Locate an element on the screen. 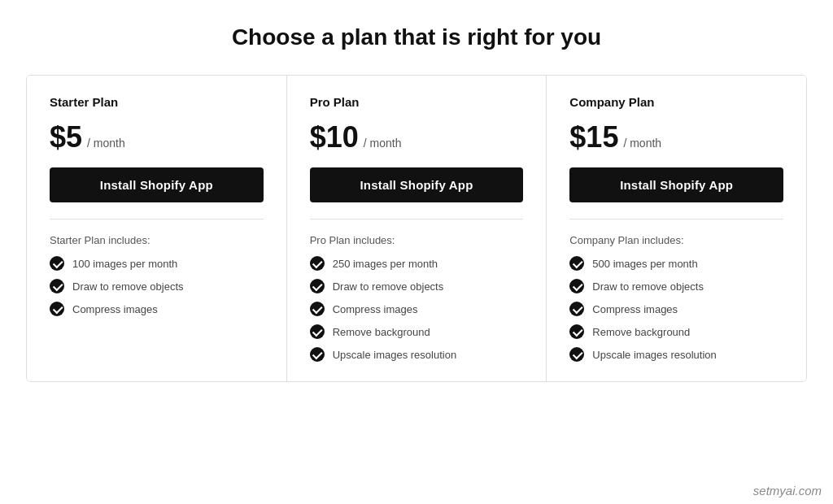  divider-starter is located at coordinates (156, 219).